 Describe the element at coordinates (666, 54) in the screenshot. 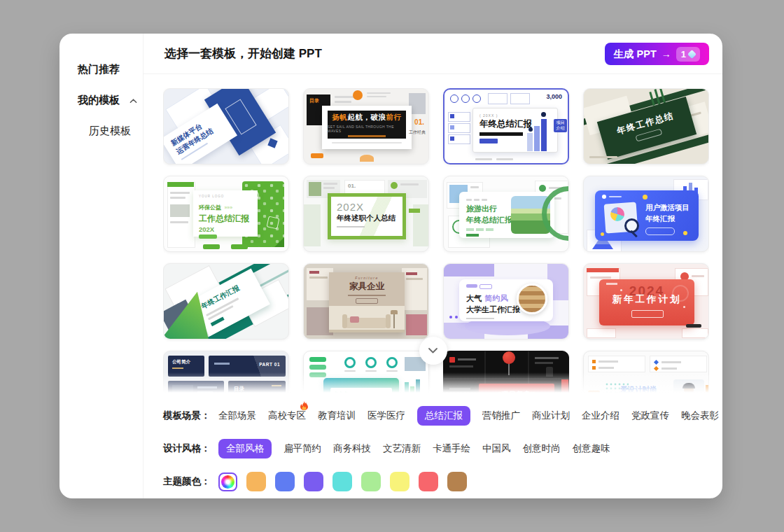

I see `arrow-icon: →` at that location.